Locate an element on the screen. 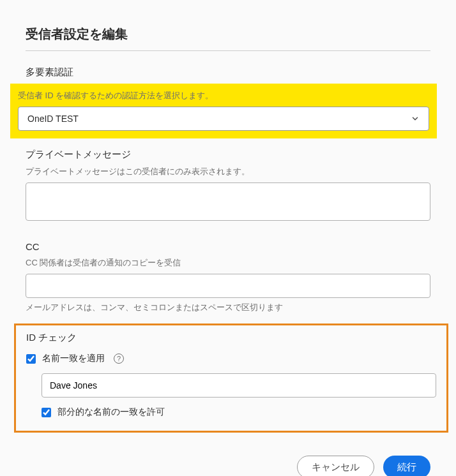 The width and height of the screenshot is (456, 476). cc-hint: CC 関係者は受信者の通知のコピーを受信 is located at coordinates (228, 263).